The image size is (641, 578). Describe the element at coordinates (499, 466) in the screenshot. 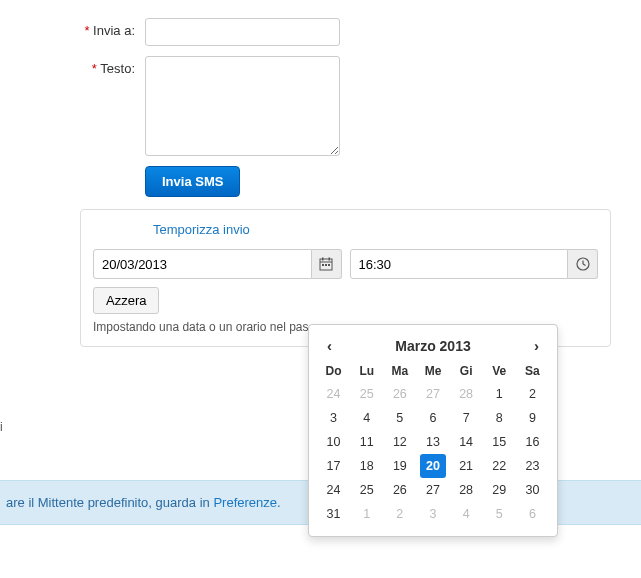

I see `datepicker-day: 22` at that location.